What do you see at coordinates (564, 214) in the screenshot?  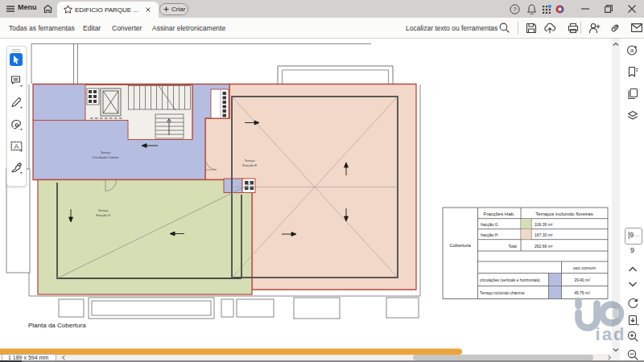 I see `svg-text: Terraços incluindo floreiras` at bounding box center [564, 214].